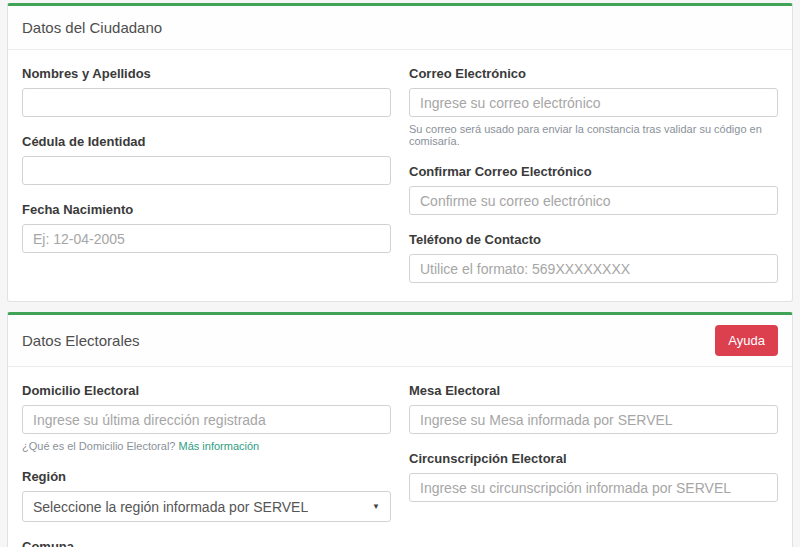 The image size is (800, 547). What do you see at coordinates (746, 340) in the screenshot?
I see `ayuda-button: Ayuda` at bounding box center [746, 340].